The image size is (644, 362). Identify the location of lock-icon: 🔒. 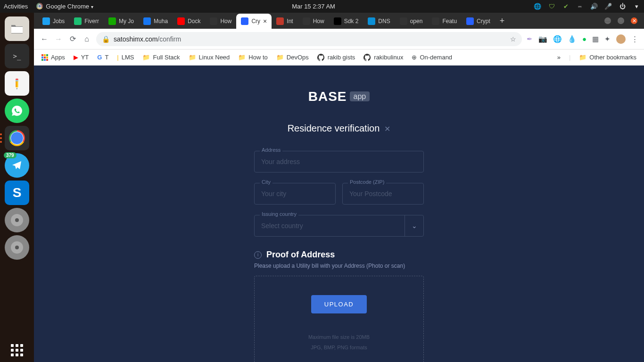
(106, 39).